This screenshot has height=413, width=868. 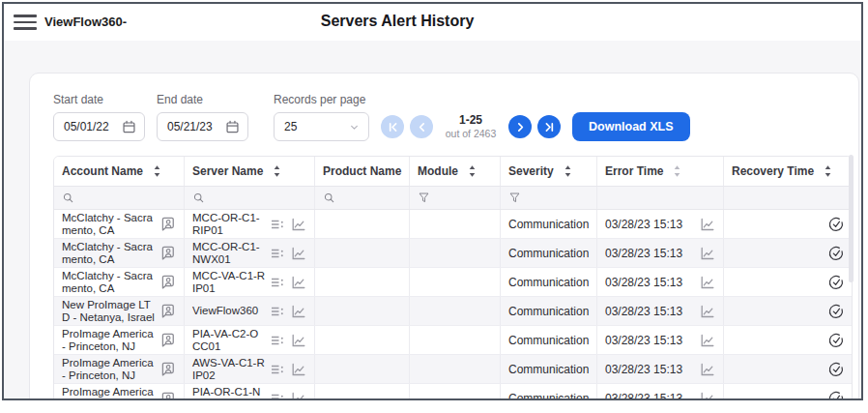 What do you see at coordinates (421, 127) in the screenshot?
I see `previous-page-button` at bounding box center [421, 127].